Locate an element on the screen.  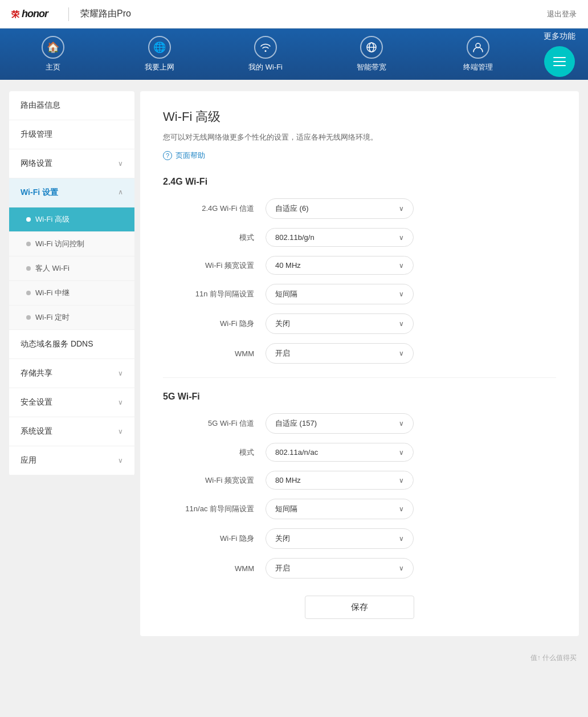
nav-internet: 🌐 我要上网 is located at coordinates (159, 54).